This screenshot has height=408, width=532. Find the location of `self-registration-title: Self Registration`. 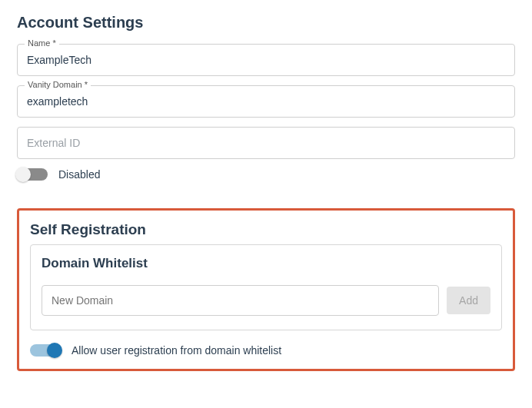

self-registration-title: Self Registration is located at coordinates (266, 230).